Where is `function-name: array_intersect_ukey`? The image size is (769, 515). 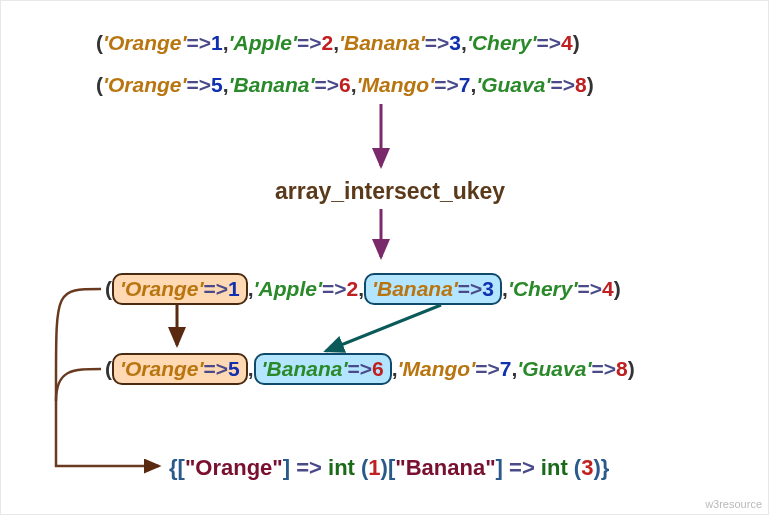
function-name: array_intersect_ukey is located at coordinates (390, 192).